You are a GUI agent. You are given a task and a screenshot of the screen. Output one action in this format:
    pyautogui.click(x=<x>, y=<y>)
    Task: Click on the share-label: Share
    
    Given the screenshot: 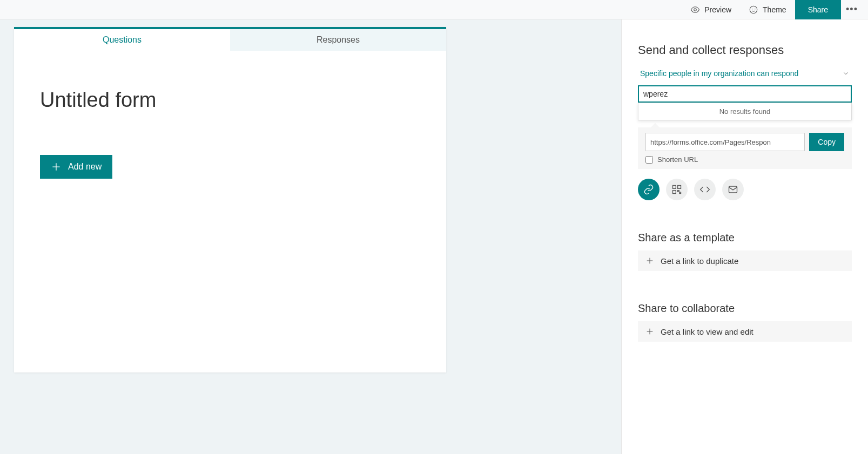 What is the action you would take?
    pyautogui.click(x=818, y=10)
    